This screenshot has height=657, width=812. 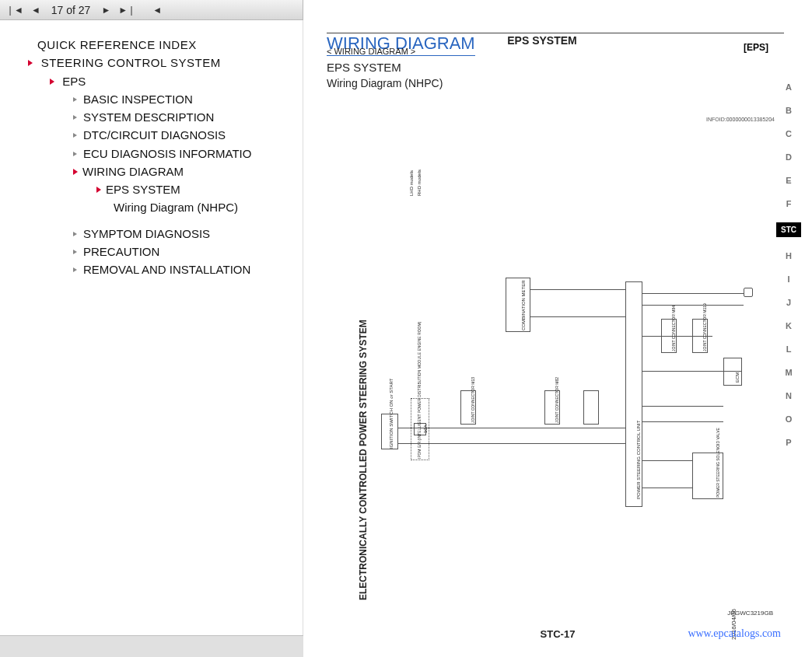 What do you see at coordinates (734, 634) in the screenshot?
I see `watermark: www.epcatalogs.com` at bounding box center [734, 634].